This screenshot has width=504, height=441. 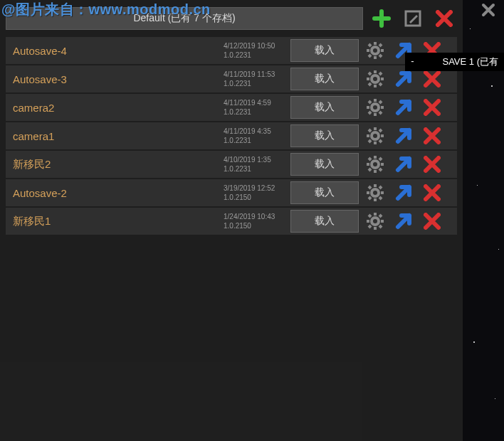 I want to click on tooltip-right: SAVE 1 (已有, so click(x=470, y=62).